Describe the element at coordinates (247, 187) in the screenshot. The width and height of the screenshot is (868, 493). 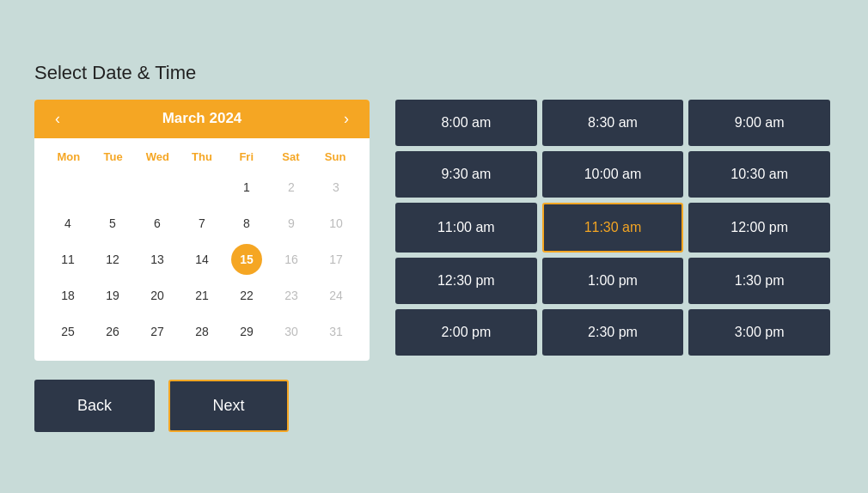
I see `calendar-day: 1` at that location.